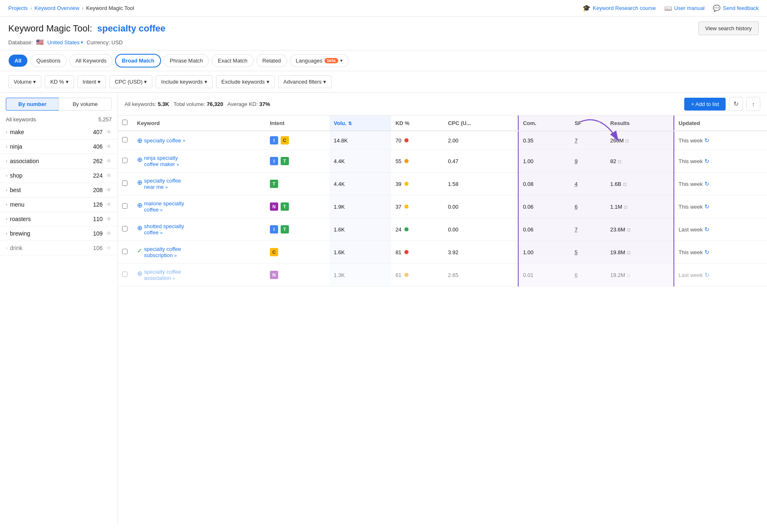 The height and width of the screenshot is (532, 767). I want to click on col-updated-header: Updated, so click(720, 123).